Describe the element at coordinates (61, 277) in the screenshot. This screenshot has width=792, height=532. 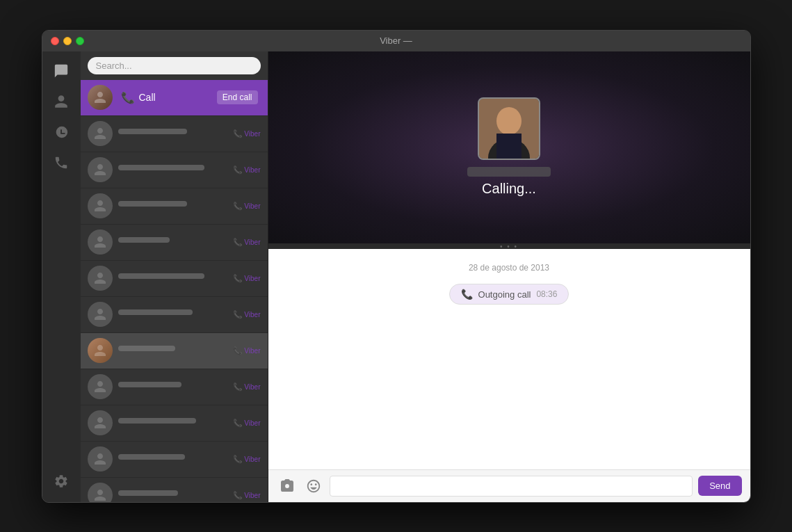
I see `sidebar` at that location.